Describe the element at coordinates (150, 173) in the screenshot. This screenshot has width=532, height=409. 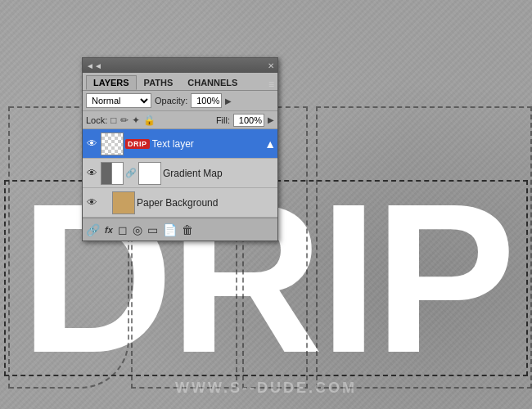
I see `layer-mask-gradient` at that location.